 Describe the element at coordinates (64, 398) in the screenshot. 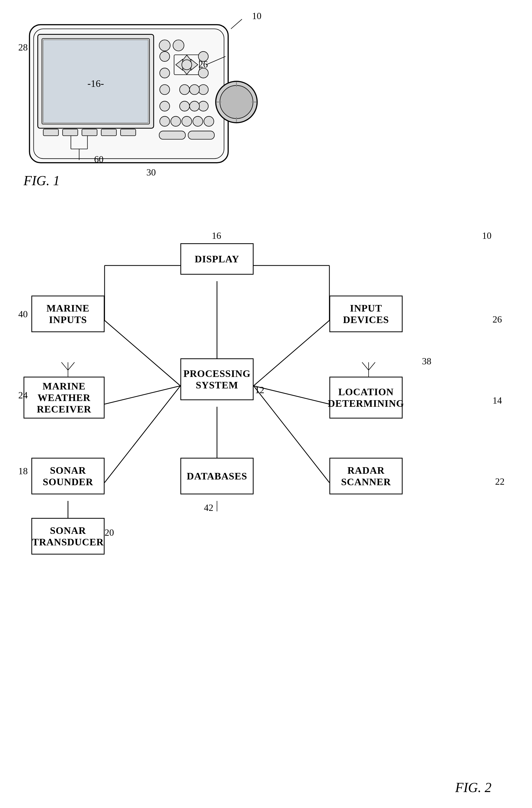

I see `block-marine-weather: MARINE WEATHER RECEIVER` at that location.